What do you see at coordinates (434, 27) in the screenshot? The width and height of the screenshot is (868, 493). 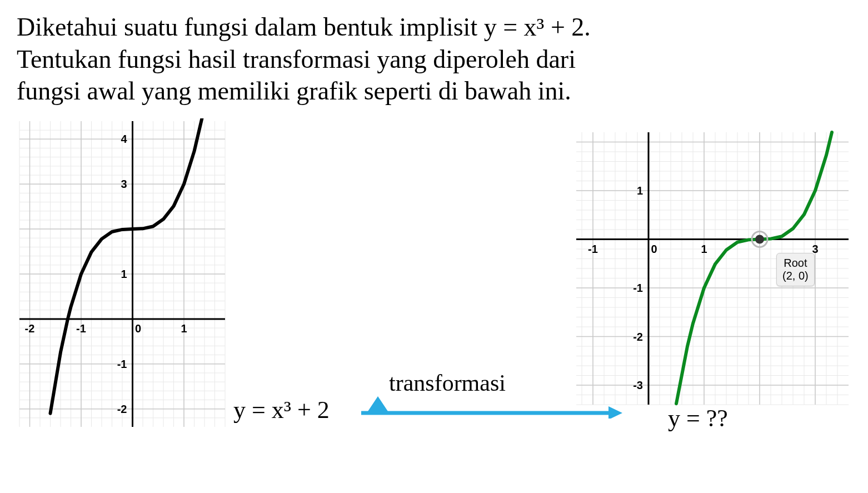 I see `question-line-1: Diketahui suatu fungsi dalam bentuk impl…` at bounding box center [434, 27].